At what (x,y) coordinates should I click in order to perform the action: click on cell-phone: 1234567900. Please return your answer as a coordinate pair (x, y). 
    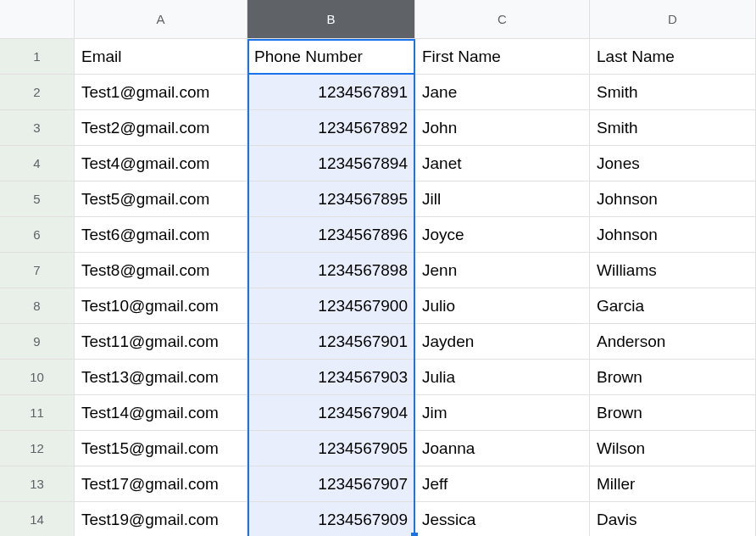
    Looking at the image, I should click on (331, 306).